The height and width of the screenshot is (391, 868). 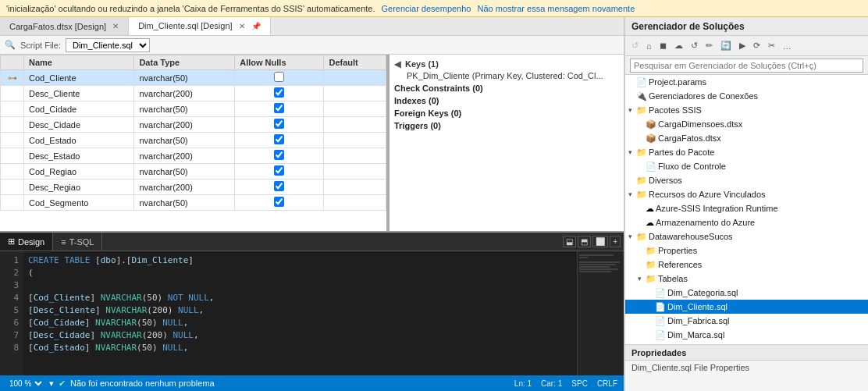 I want to click on tree-item-pacotes-ssis: 📁Pacotes SSIS, so click(x=746, y=110).